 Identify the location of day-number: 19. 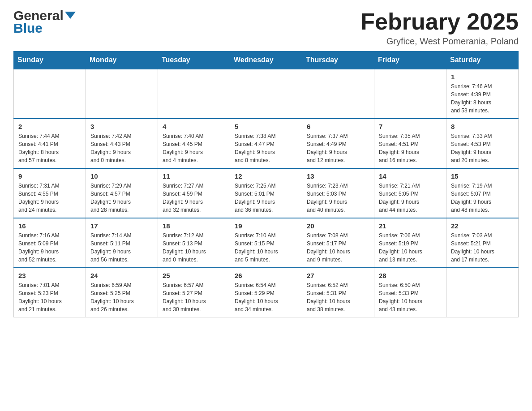
(266, 226).